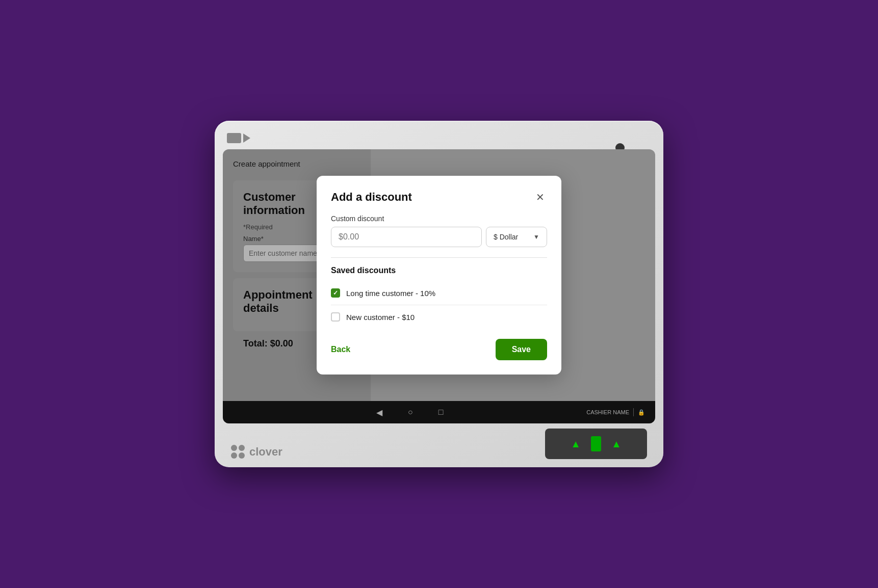  Describe the element at coordinates (439, 271) in the screenshot. I see `saved-discounts-label: Saved discounts` at that location.